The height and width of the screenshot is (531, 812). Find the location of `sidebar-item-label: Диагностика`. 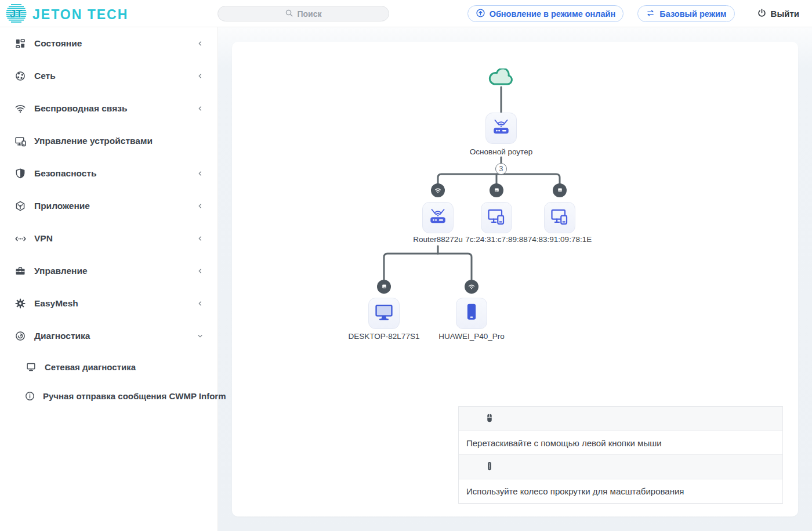

sidebar-item-label: Диагностика is located at coordinates (62, 336).